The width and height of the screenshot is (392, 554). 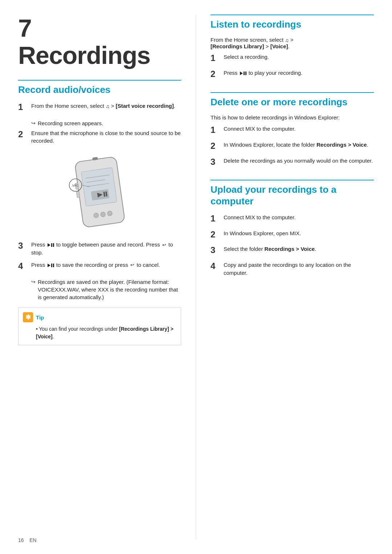 I want to click on record-step-3: 3 Press to toggle between pause and reco…, so click(x=99, y=249).